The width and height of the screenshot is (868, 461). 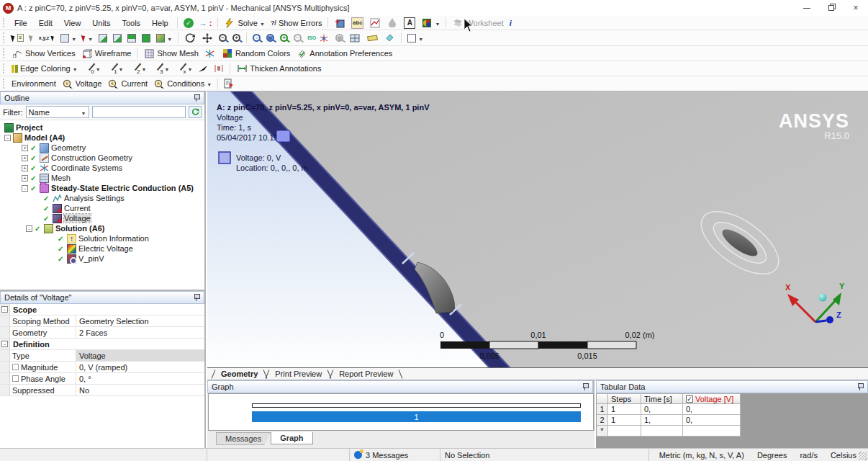 I want to click on details-group-scope: - Scope, so click(x=102, y=310).